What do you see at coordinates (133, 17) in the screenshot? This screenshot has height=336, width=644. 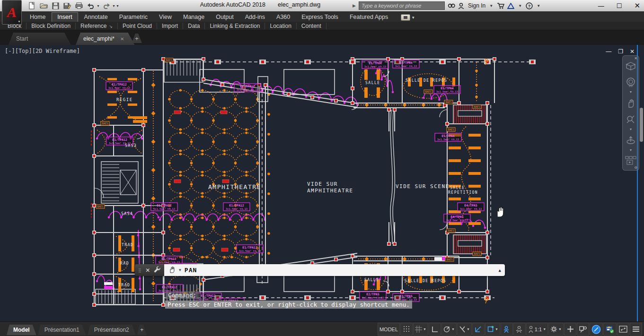 I see `ribbon-tab-parametric: Parametric` at bounding box center [133, 17].